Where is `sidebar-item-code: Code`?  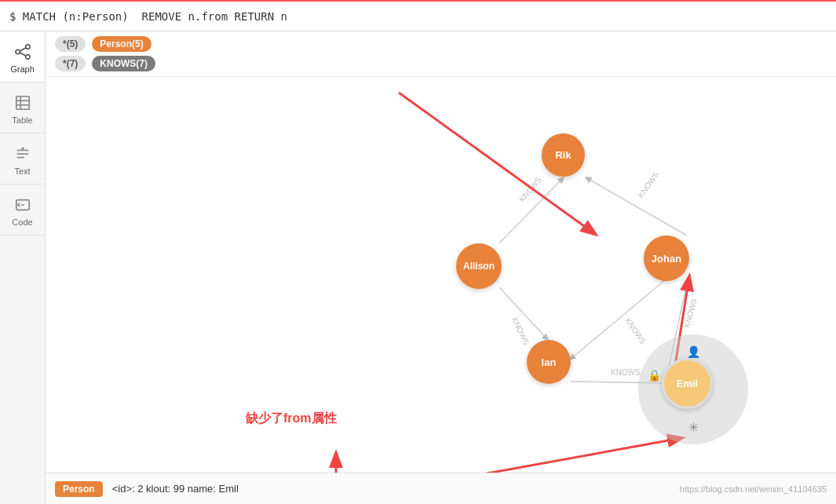 sidebar-item-code: Code is located at coordinates (22, 210).